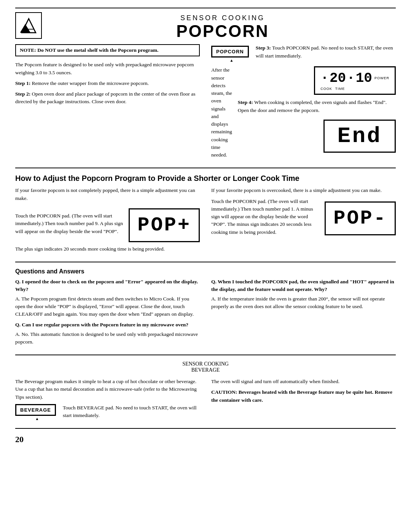 Image resolution: width=411 pixels, height=532 pixels. Describe the element at coordinates (355, 81) in the screenshot. I see `time-display: · 20 · 10 POWER COOK TIME` at that location.